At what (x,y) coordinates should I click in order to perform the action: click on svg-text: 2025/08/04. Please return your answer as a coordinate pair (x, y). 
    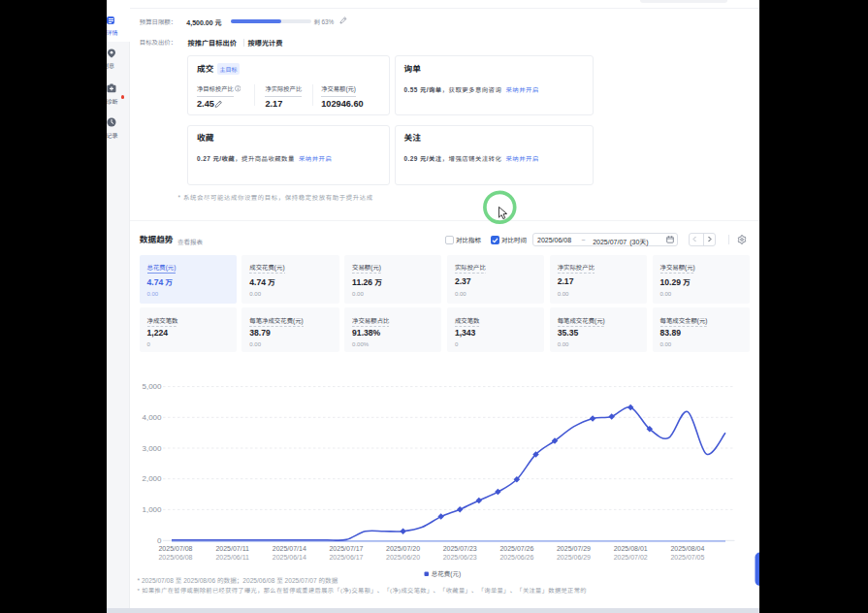
    Looking at the image, I should click on (687, 549).